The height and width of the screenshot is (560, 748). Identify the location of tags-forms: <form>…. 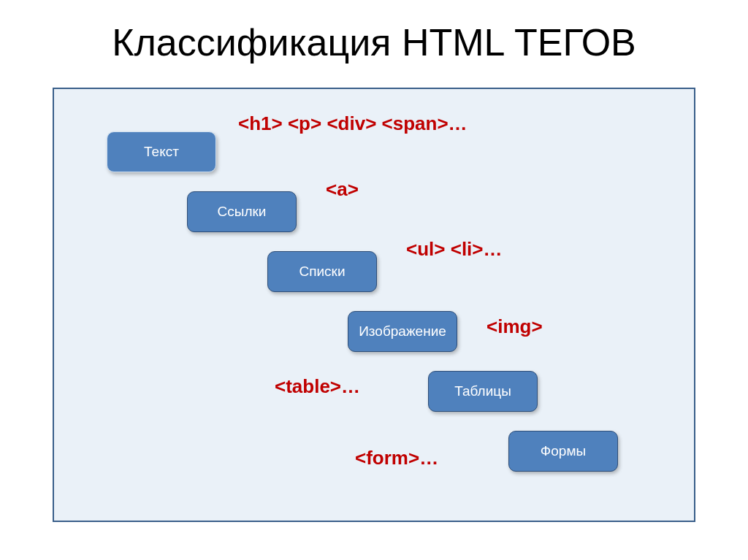
(397, 459).